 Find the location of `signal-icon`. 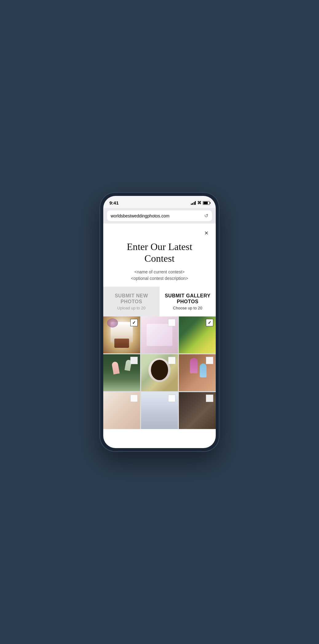

signal-icon is located at coordinates (194, 203).